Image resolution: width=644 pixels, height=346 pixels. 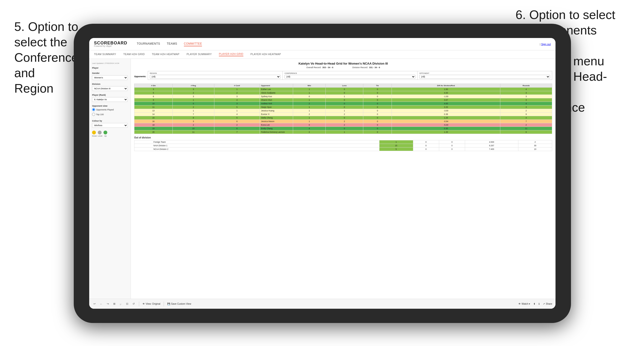 What do you see at coordinates (310, 104) in the screenshot?
I see `cell-win: 2` at bounding box center [310, 104].